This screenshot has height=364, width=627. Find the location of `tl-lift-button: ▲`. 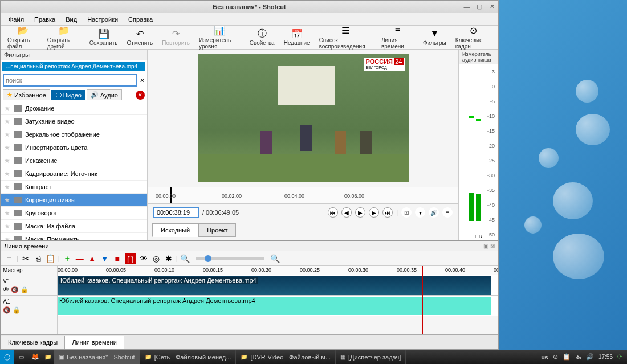

tl-lift-button: ▲ is located at coordinates (92, 259).